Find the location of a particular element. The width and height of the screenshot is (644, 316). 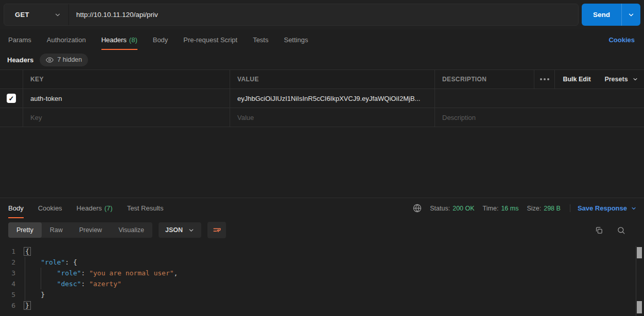

response-action-icons is located at coordinates (615, 231).